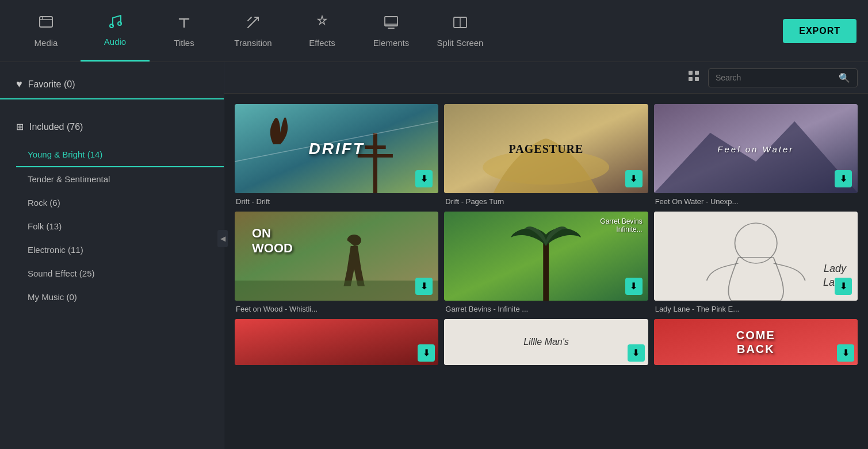 The height and width of the screenshot is (449, 868). I want to click on thumb-text: Lillle Man's, so click(546, 342).